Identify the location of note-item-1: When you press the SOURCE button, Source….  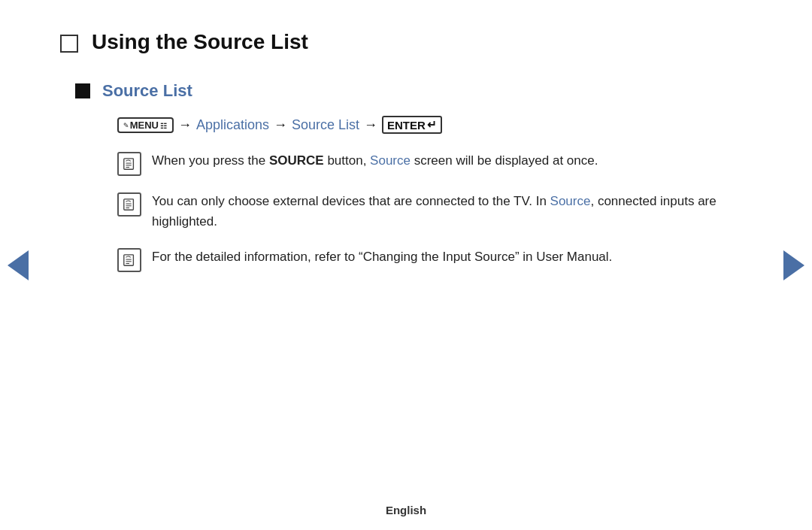
(435, 163).